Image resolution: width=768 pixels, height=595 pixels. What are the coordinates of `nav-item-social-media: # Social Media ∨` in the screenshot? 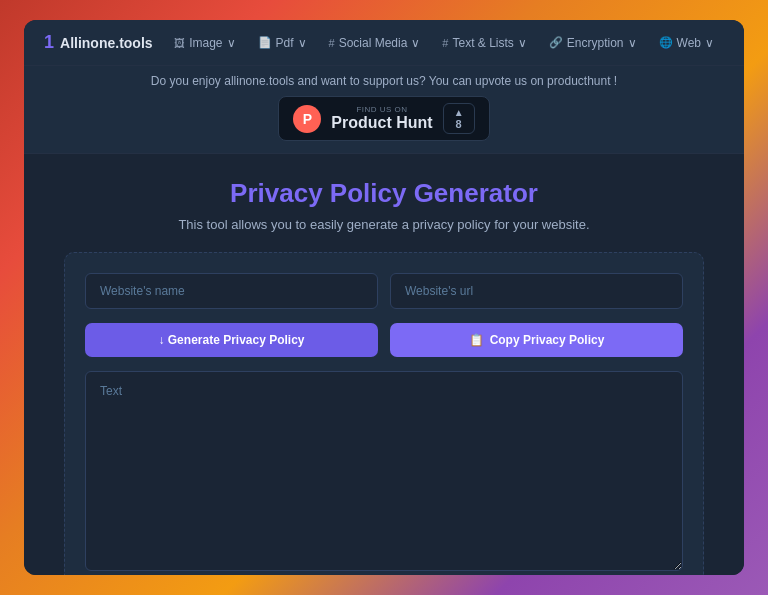 It's located at (375, 43).